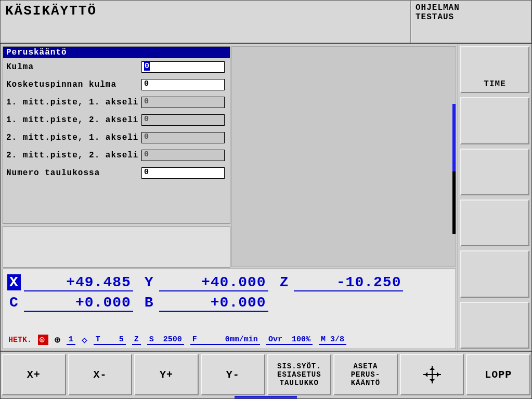 The image size is (532, 399). I want to click on softkey-r5, so click(495, 274).